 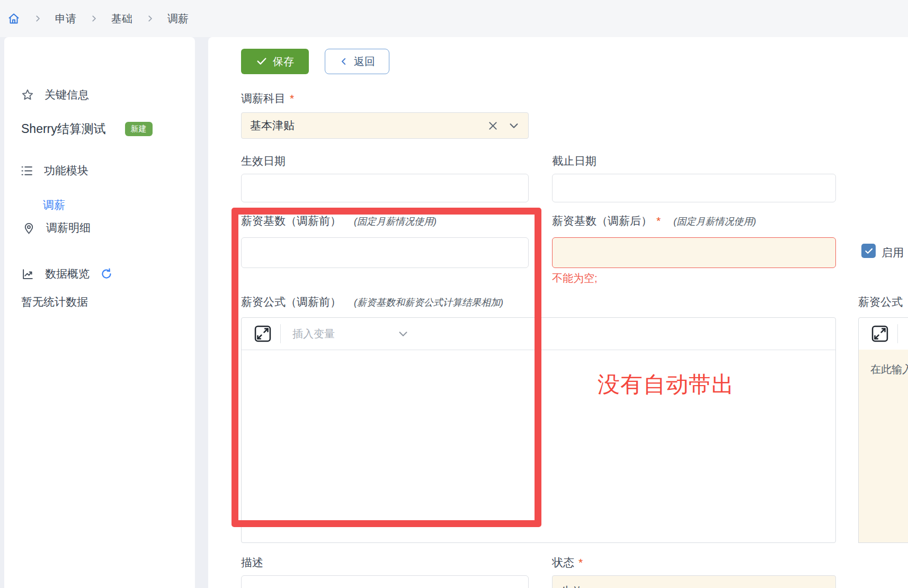 What do you see at coordinates (694, 188) in the screenshot?
I see `end-date-input` at bounding box center [694, 188].